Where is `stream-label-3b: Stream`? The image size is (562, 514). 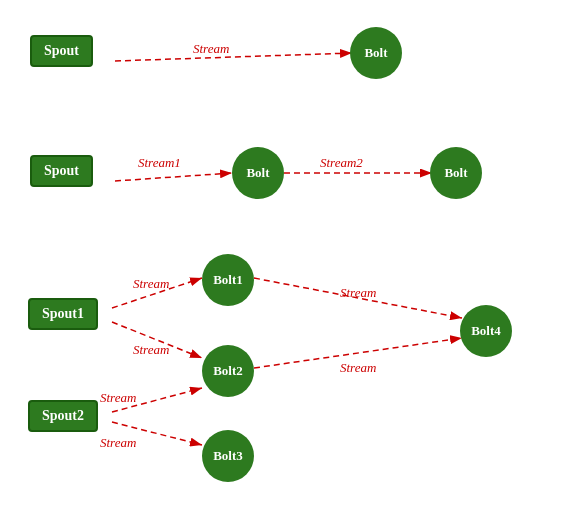 stream-label-3b: Stream is located at coordinates (151, 350).